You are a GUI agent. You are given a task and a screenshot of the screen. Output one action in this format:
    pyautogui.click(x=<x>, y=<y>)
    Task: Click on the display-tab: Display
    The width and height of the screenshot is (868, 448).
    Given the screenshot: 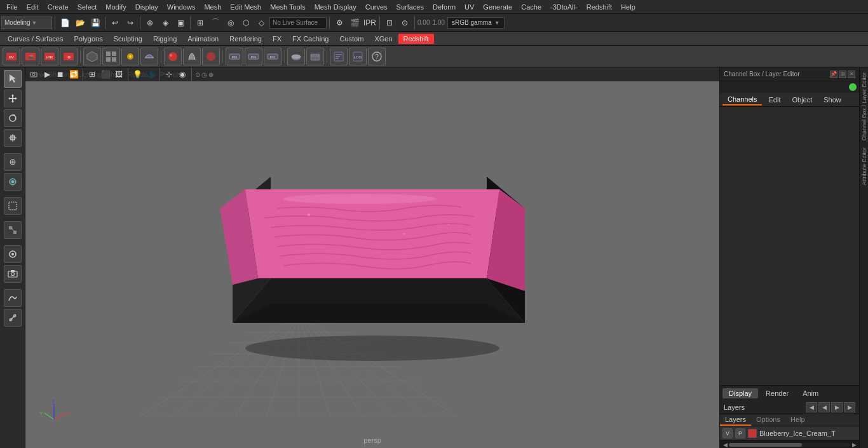 What is the action you would take?
    pyautogui.click(x=740, y=393)
    